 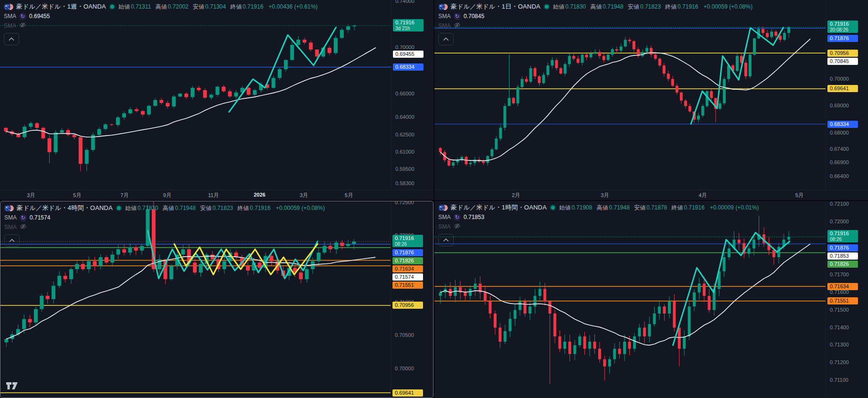 What do you see at coordinates (65, 208) in the screenshot?
I see `symbol-title: 豪ドル／米ドル・4時間・OANDA` at bounding box center [65, 208].